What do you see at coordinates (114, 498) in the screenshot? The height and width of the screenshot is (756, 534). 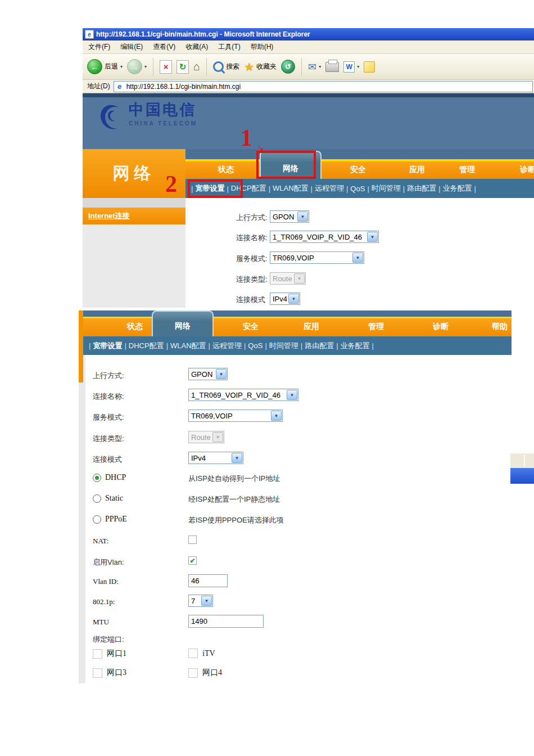 I see `static-radio-label: Static` at bounding box center [114, 498].